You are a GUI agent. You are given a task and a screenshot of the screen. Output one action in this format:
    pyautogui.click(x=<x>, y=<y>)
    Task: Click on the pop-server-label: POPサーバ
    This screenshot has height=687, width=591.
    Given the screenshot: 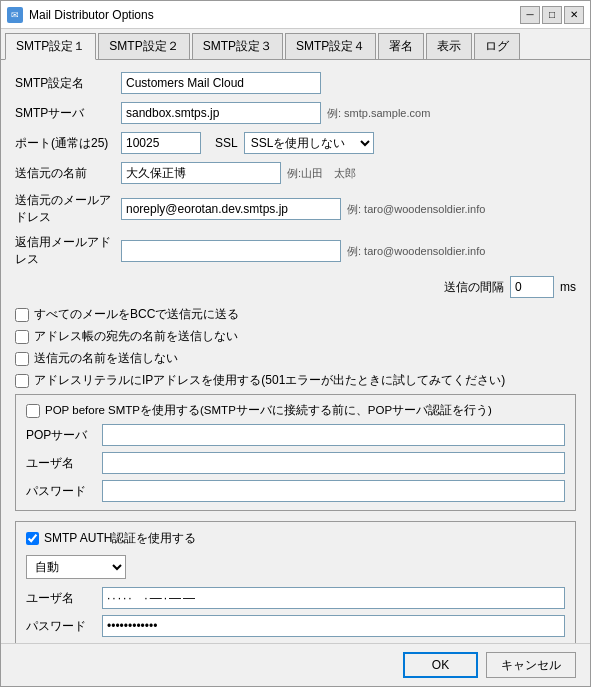 What is the action you would take?
    pyautogui.click(x=61, y=436)
    